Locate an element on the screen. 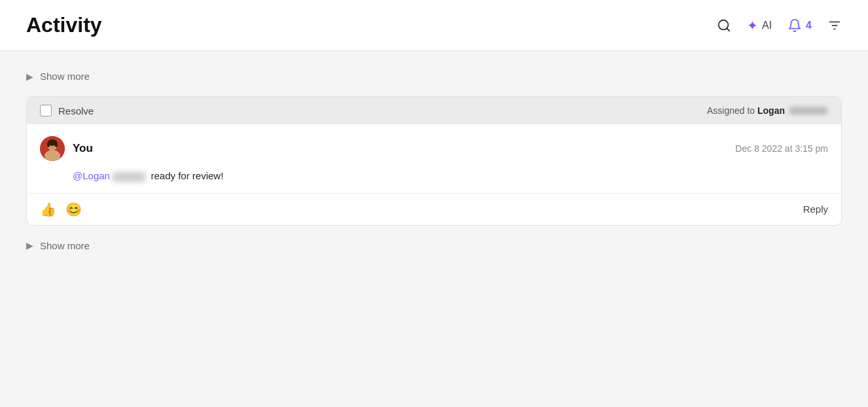  footer-actions: 👍 😊 is located at coordinates (61, 209).